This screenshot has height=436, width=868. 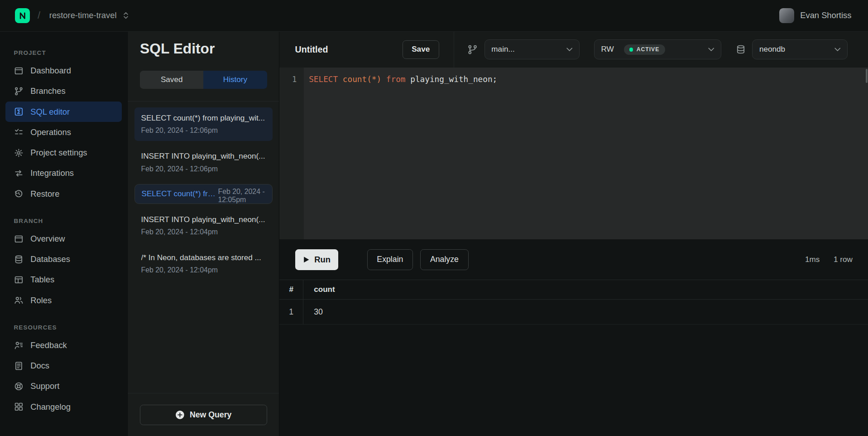 What do you see at coordinates (19, 111) in the screenshot?
I see `sql-editor-icon` at bounding box center [19, 111].